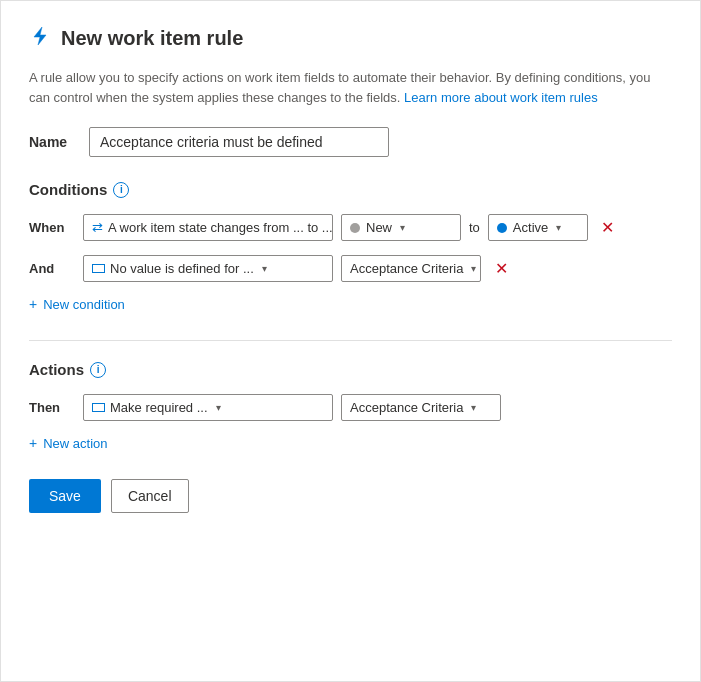 The height and width of the screenshot is (682, 701). I want to click on name-row: Name, so click(350, 142).